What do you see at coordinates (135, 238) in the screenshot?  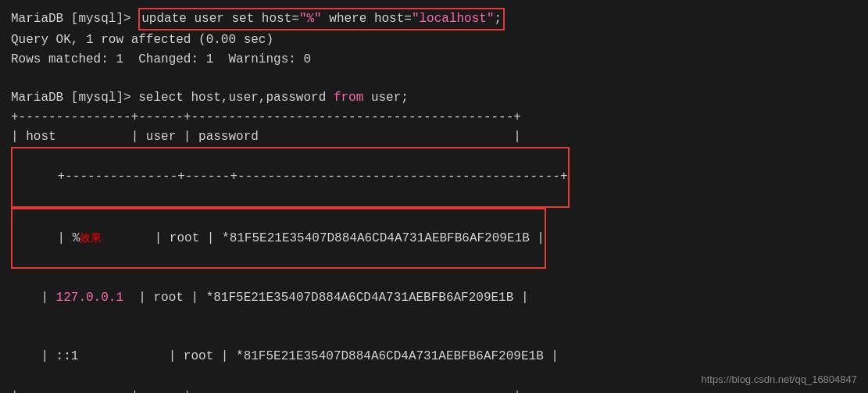 I see `row1-spacing: |` at bounding box center [135, 238].